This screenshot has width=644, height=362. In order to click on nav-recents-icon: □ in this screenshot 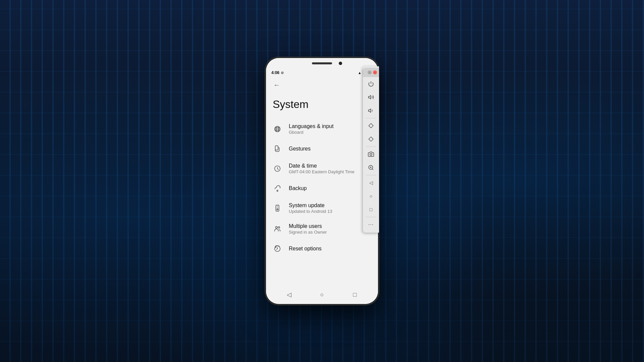, I will do `click(355, 295)`.